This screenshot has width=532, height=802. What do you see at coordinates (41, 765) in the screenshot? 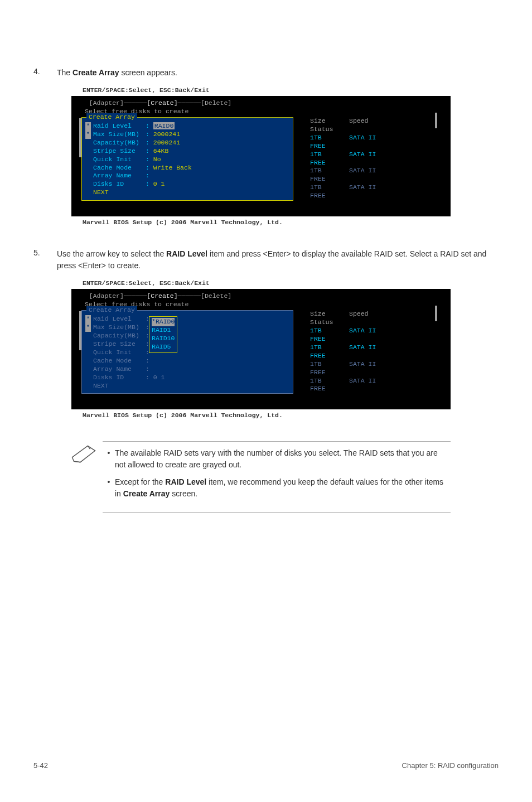
I see `page-number: 5-42` at bounding box center [41, 765].